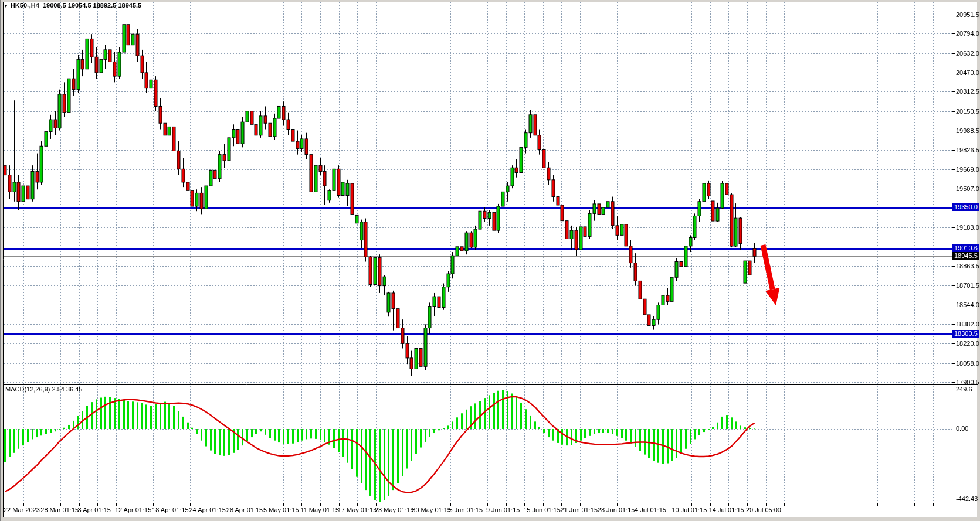 This screenshot has width=980, height=521. What do you see at coordinates (968, 363) in the screenshot?
I see `price-axis-label: 18058.0` at bounding box center [968, 363].